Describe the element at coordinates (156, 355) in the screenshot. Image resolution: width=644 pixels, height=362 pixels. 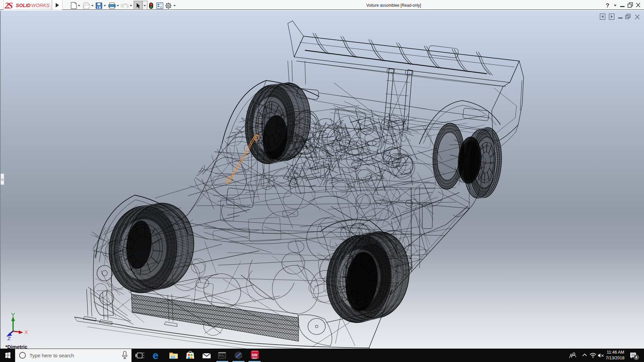
I see `svg-text: e` at that location.